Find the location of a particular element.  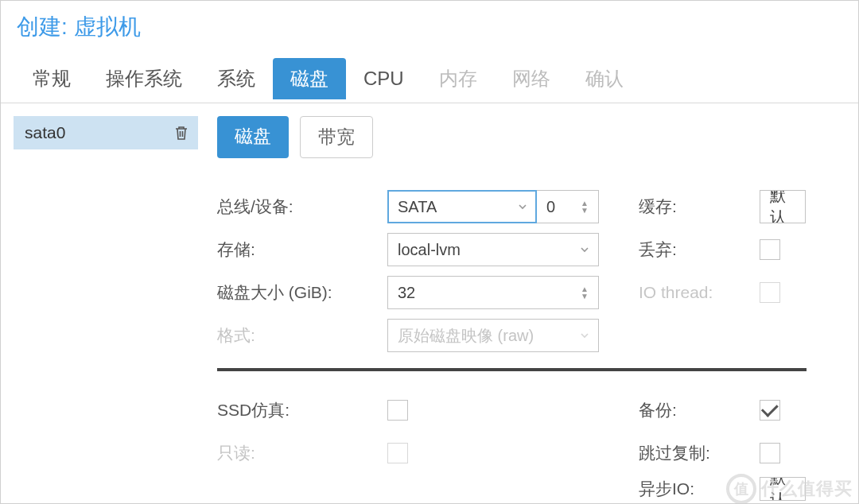

label-backup: 备份: is located at coordinates (680, 410).